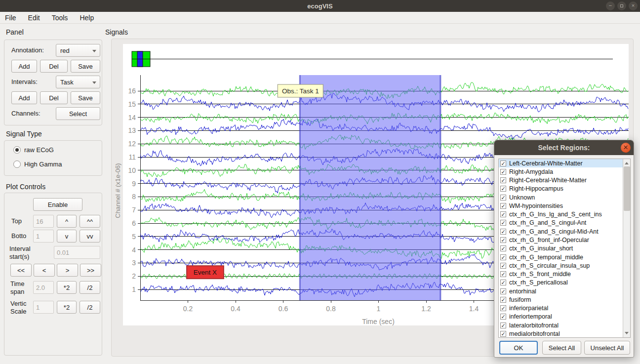 Image resolution: width=640 pixels, height=364 pixels. What do you see at coordinates (44, 270) in the screenshot?
I see `step-back-button: <` at bounding box center [44, 270].